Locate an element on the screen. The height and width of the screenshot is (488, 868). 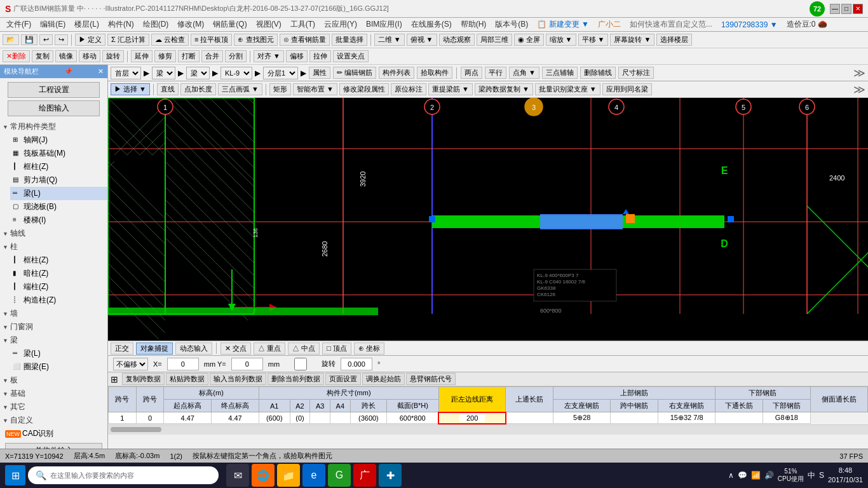
toolbar-merge: 合并 is located at coordinates (212, 56).